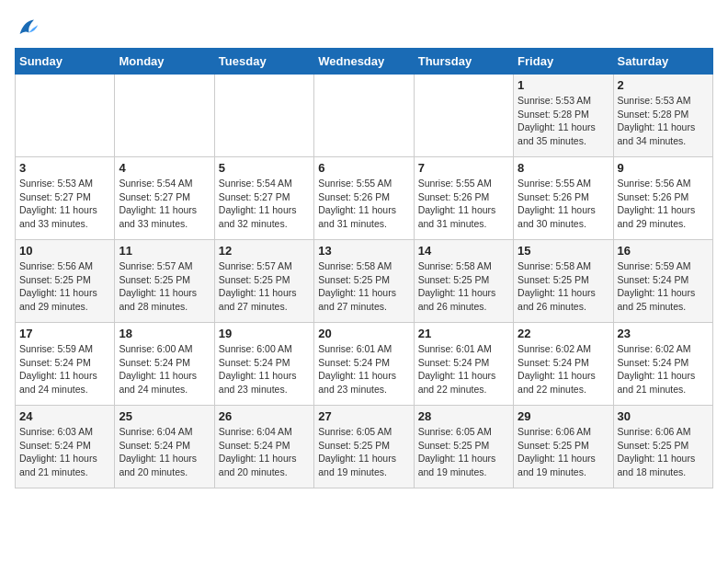 The height and width of the screenshot is (563, 728). Describe the element at coordinates (463, 416) in the screenshot. I see `day-number: 28` at that location.